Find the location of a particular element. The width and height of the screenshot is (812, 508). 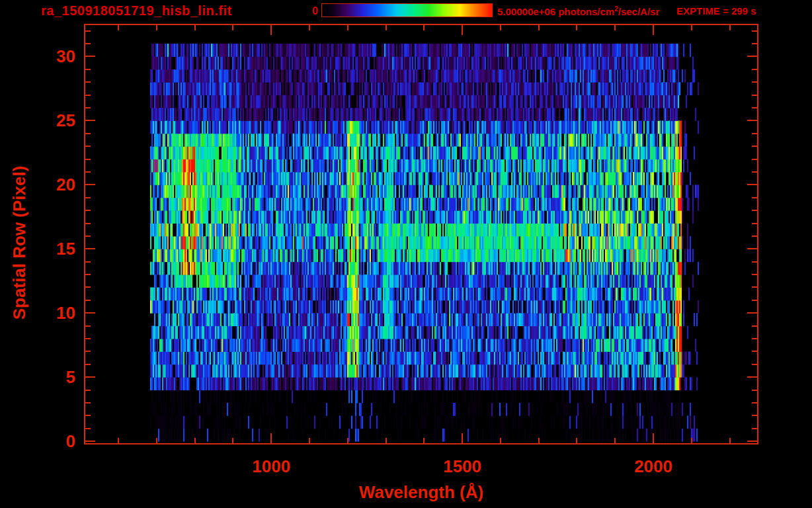

colorbar-units-suffix: /sec/A/sr is located at coordinates (639, 12).